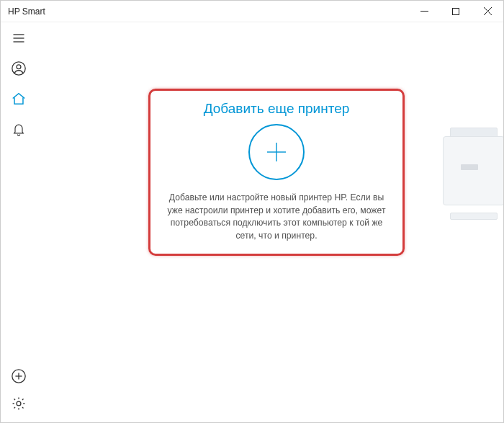  I want to click on window-title: HP Smart, so click(27, 12).